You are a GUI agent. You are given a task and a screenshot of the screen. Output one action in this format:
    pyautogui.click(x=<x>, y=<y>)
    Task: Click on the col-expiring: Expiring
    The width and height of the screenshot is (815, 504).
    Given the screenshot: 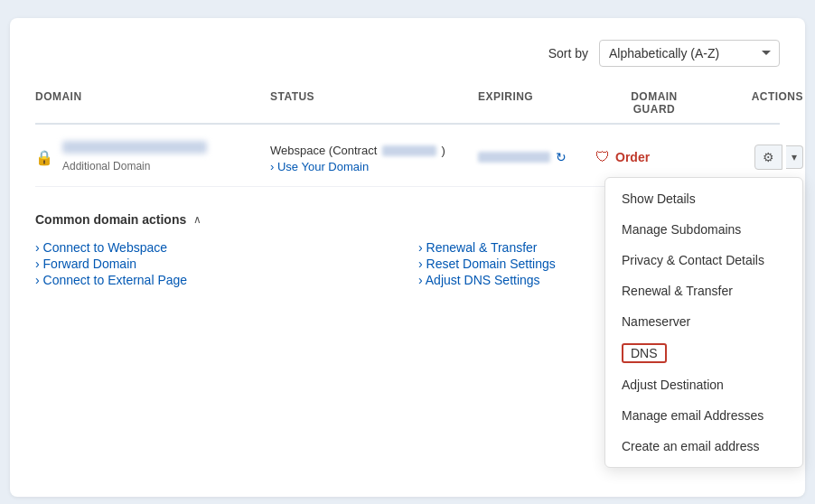 What is the action you would take?
    pyautogui.click(x=537, y=103)
    